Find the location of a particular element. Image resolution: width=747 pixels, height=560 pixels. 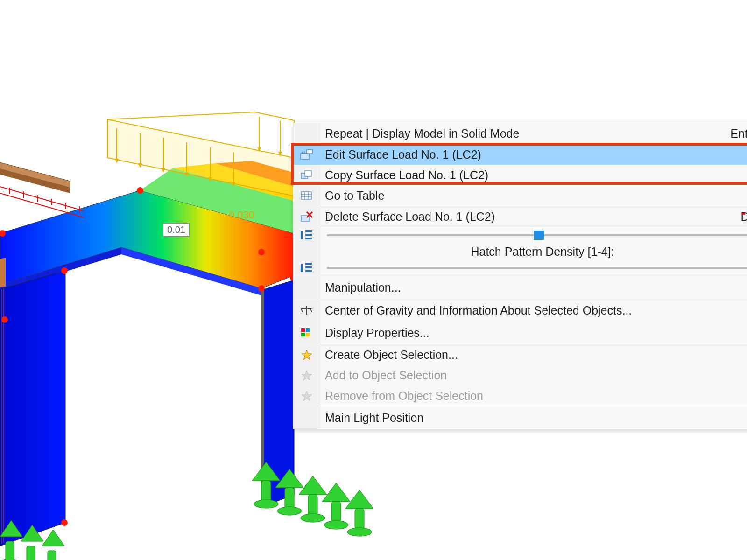

menu-item-display-properties: Display Properties... is located at coordinates (520, 333).